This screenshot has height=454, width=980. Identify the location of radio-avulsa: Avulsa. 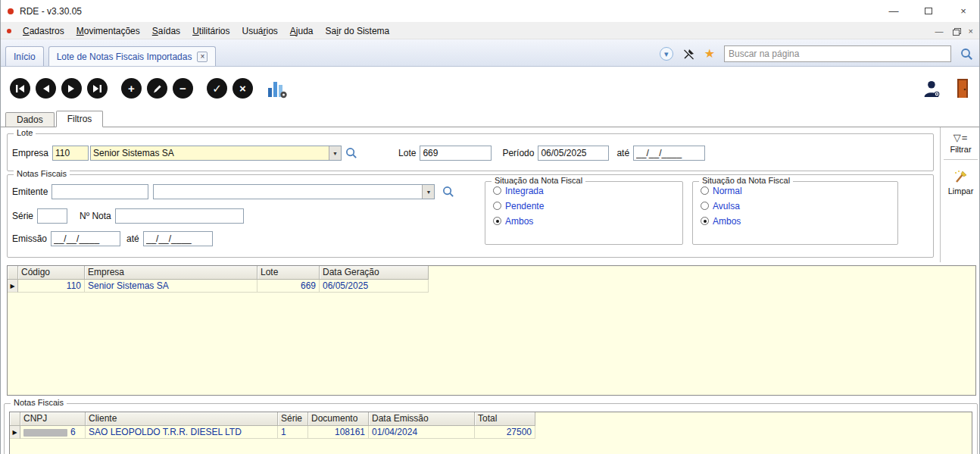
(799, 206).